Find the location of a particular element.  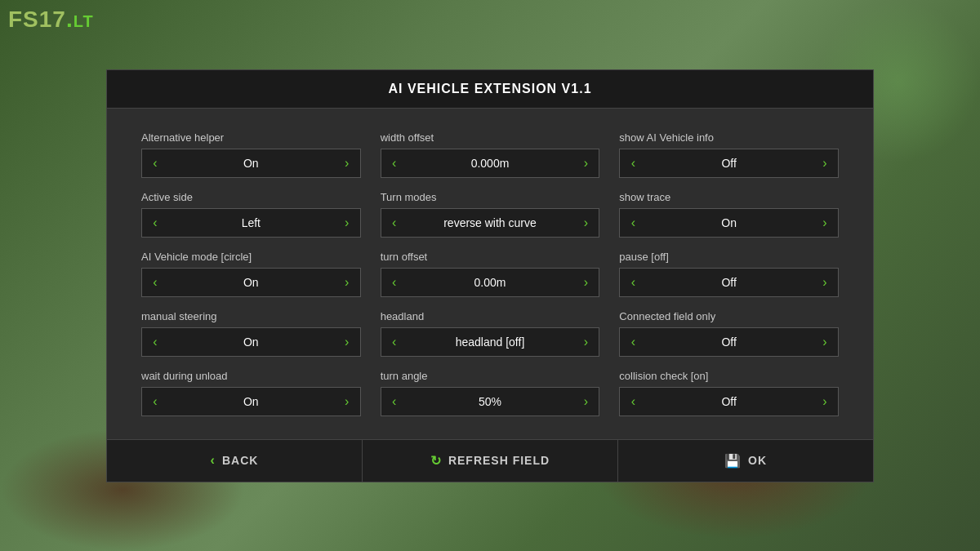

ai-vehicle-mode-next: › is located at coordinates (347, 282).